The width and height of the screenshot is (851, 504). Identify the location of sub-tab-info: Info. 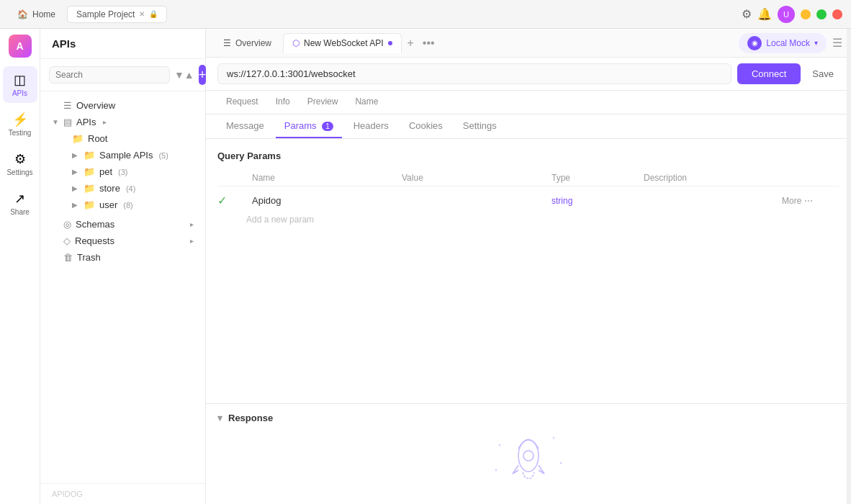
(283, 102).